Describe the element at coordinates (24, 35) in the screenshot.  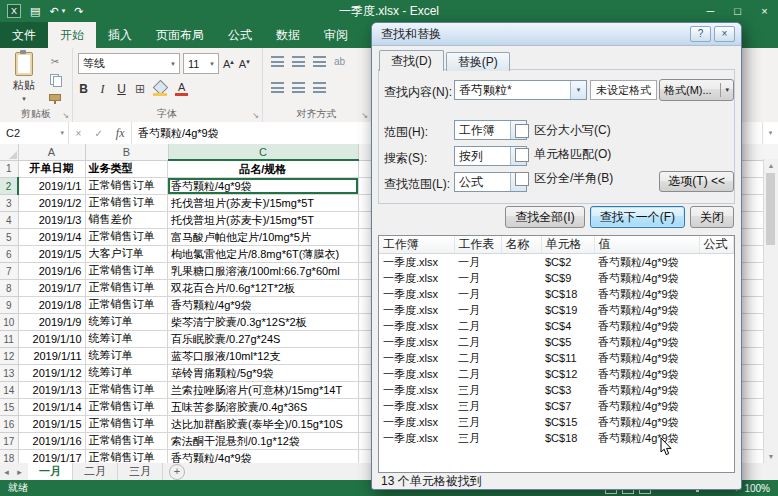
I see `ribbon-tab: 文件` at that location.